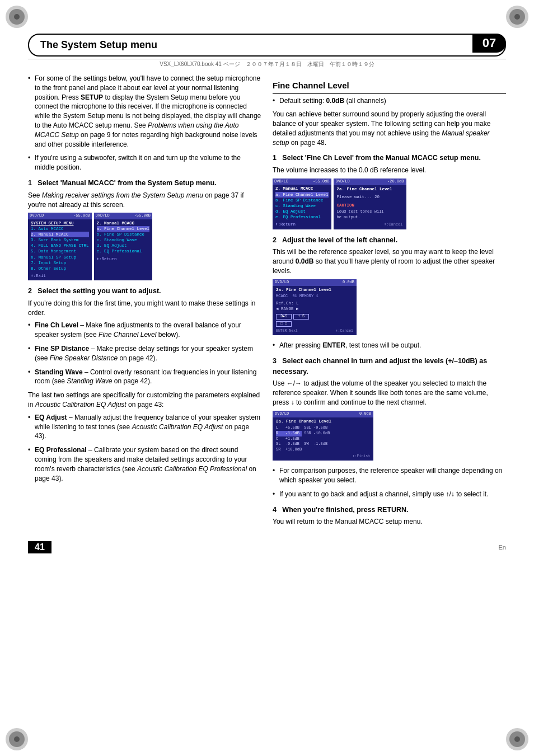 The height and width of the screenshot is (756, 534). I want to click on page-number-bottom: 41, so click(40, 547).